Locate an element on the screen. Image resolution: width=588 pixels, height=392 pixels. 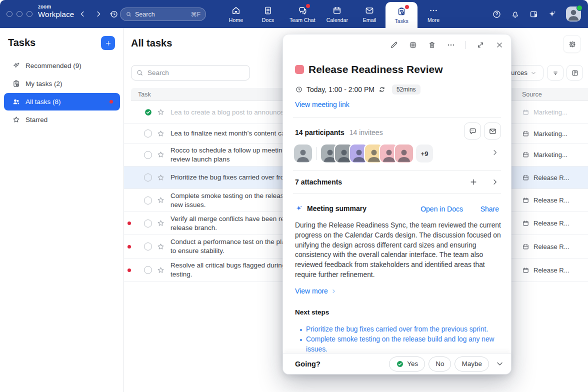
docs-icon is located at coordinates (268, 10).